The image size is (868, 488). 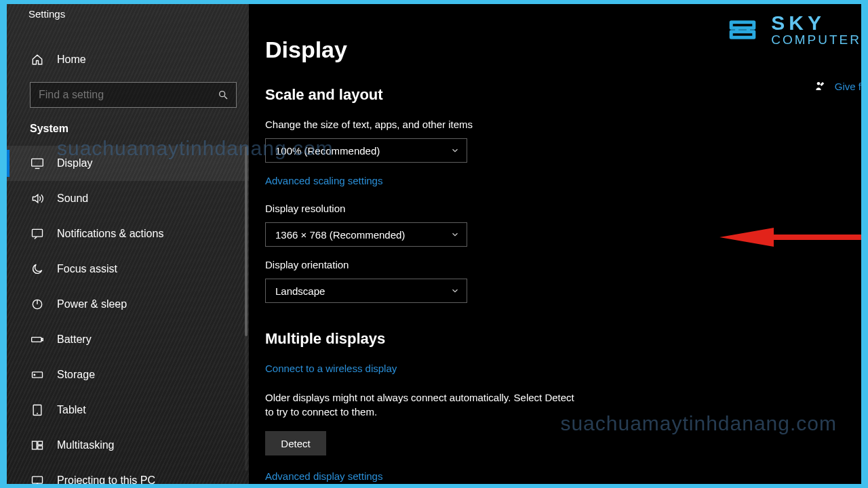 I want to click on sidebar-item-battery: Battery, so click(x=127, y=340).